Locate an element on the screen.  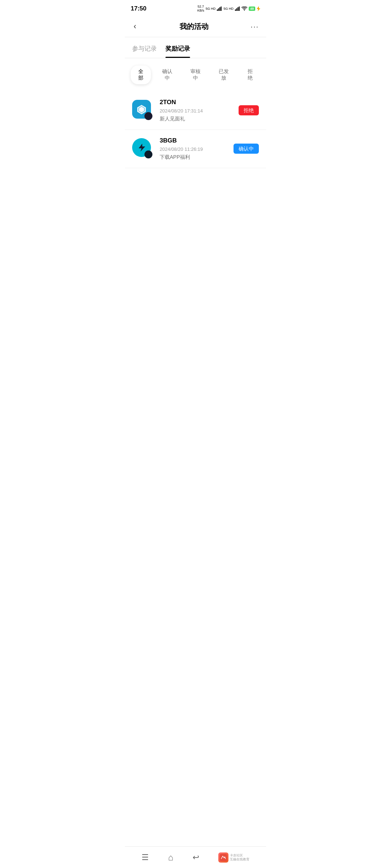
status-icons: 52.7KB/s 5G HD 5G HD 49 is located at coordinates (229, 9).